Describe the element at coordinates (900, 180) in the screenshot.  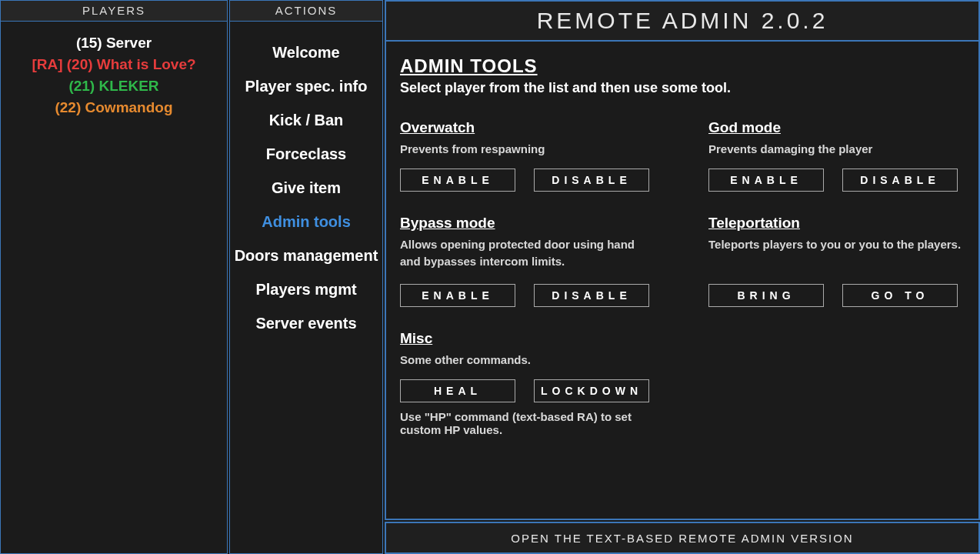
I see `god-disable-button: DISABLE` at that location.